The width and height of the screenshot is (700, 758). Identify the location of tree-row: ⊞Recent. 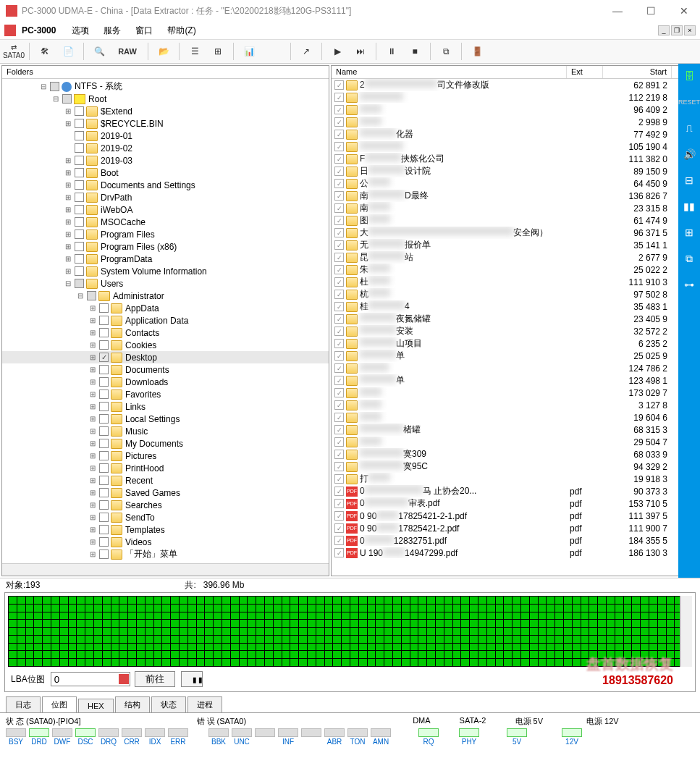
(165, 481).